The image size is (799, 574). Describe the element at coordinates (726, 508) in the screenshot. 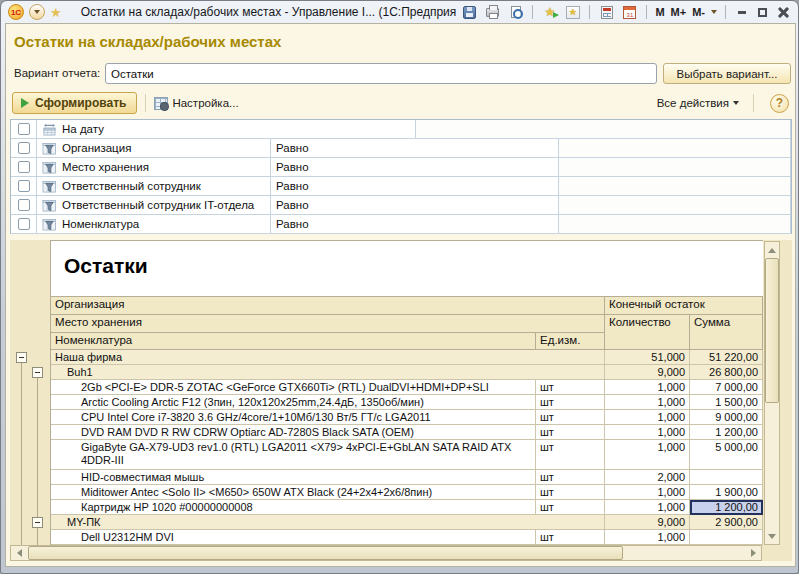

I see `report-cell-sum-selected: 1 200,00` at that location.